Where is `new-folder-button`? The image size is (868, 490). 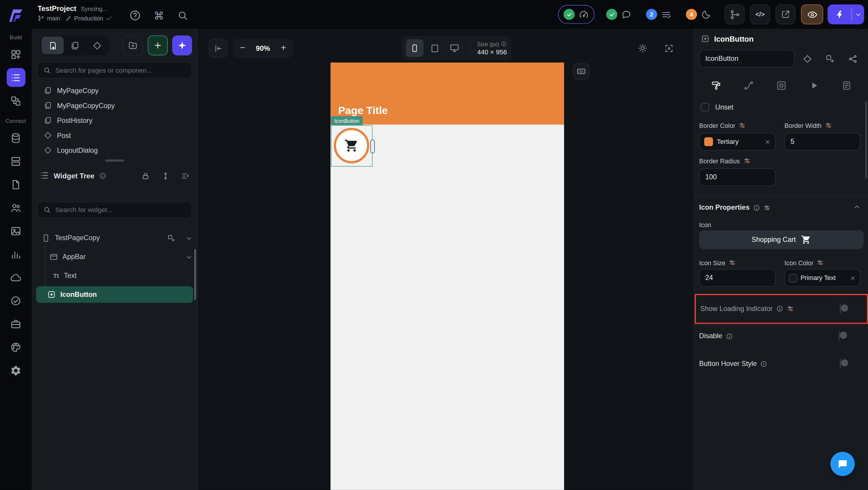
new-folder-button is located at coordinates (133, 45).